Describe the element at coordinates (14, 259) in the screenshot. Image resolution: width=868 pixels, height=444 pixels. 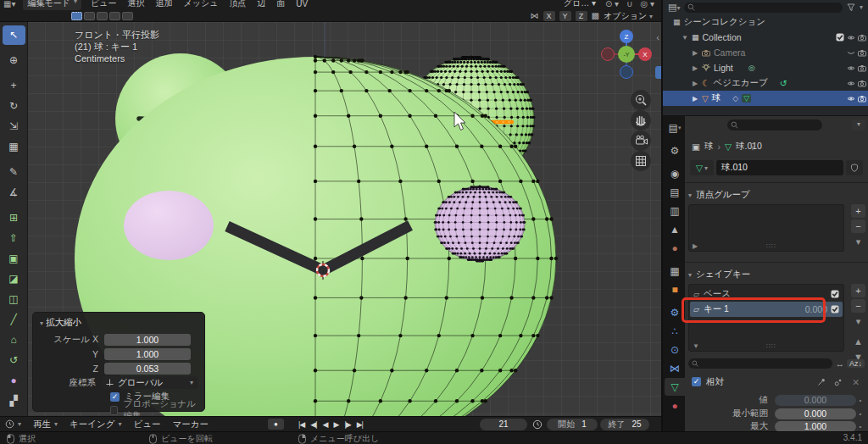
I see `tool-inset-faces: ▣` at that location.